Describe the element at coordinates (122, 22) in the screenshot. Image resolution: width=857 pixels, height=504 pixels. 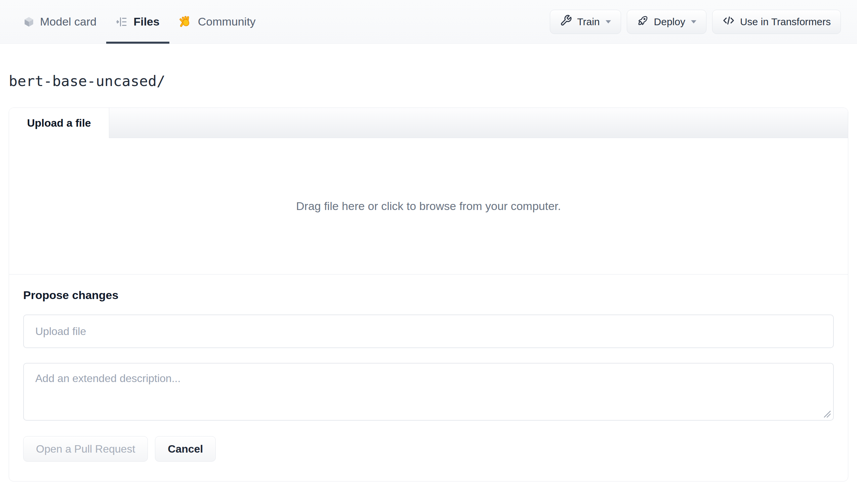
I see `files-list-icon` at that location.